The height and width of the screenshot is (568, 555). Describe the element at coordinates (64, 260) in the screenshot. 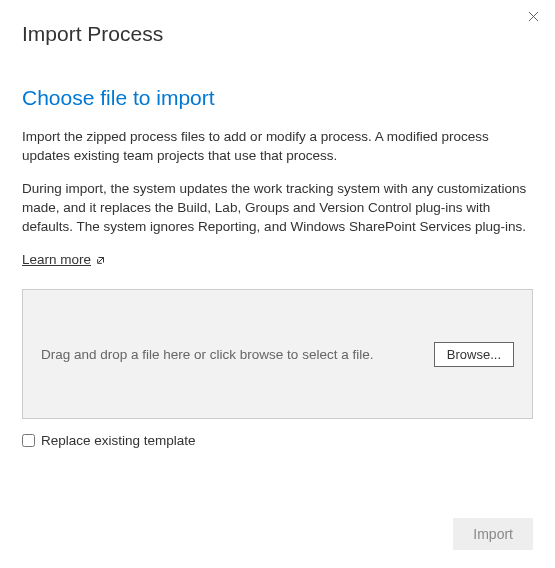

I see `learn-more-link: Learn more` at that location.